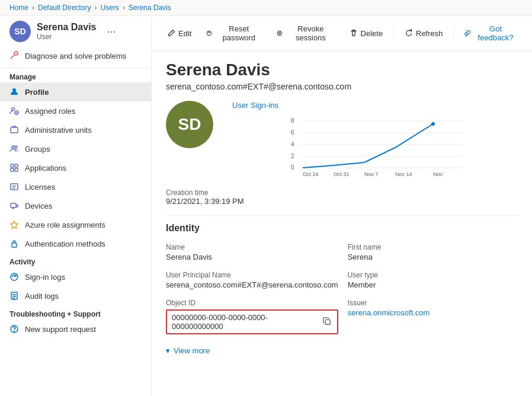 This screenshot has height=396, width=532. I want to click on devices-icon, so click(14, 206).